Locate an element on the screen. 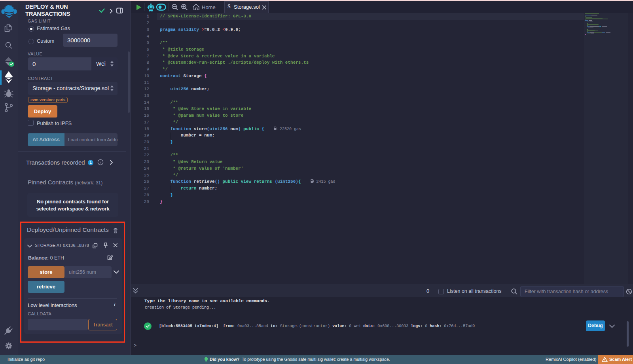 The width and height of the screenshot is (633, 364). svg-text: Home is located at coordinates (209, 7).